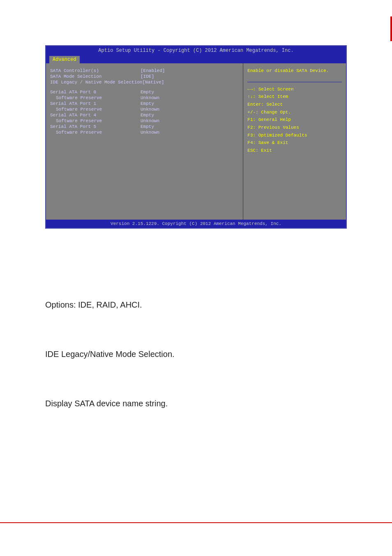 The height and width of the screenshot is (556, 392). What do you see at coordinates (147, 115) in the screenshot?
I see `setting-value-port4: Empty` at bounding box center [147, 115].